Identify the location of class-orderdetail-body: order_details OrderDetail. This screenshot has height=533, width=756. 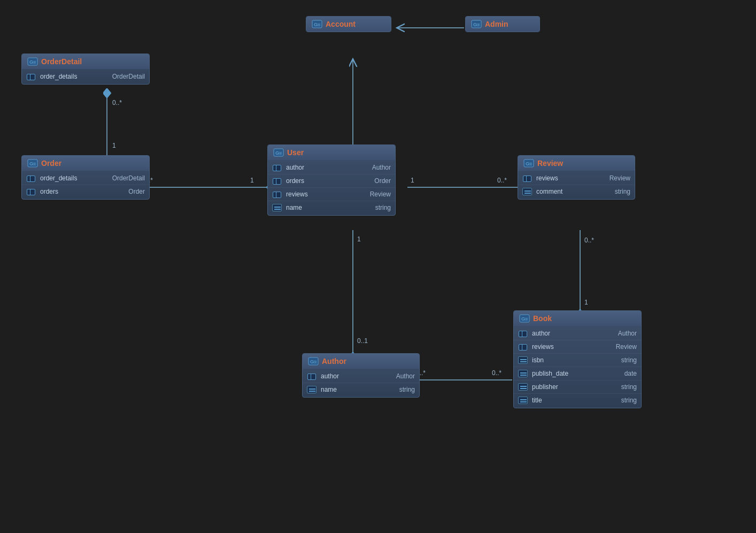
(86, 77).